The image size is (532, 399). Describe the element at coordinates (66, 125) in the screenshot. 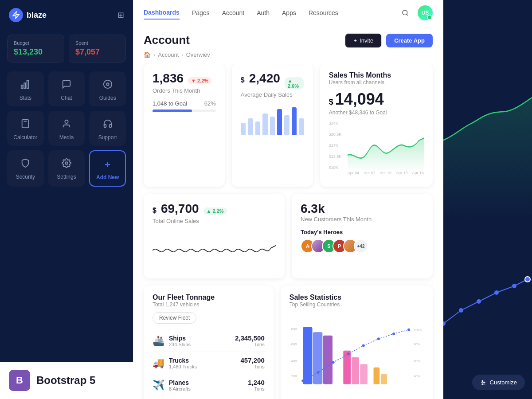

I see `media-icon` at that location.